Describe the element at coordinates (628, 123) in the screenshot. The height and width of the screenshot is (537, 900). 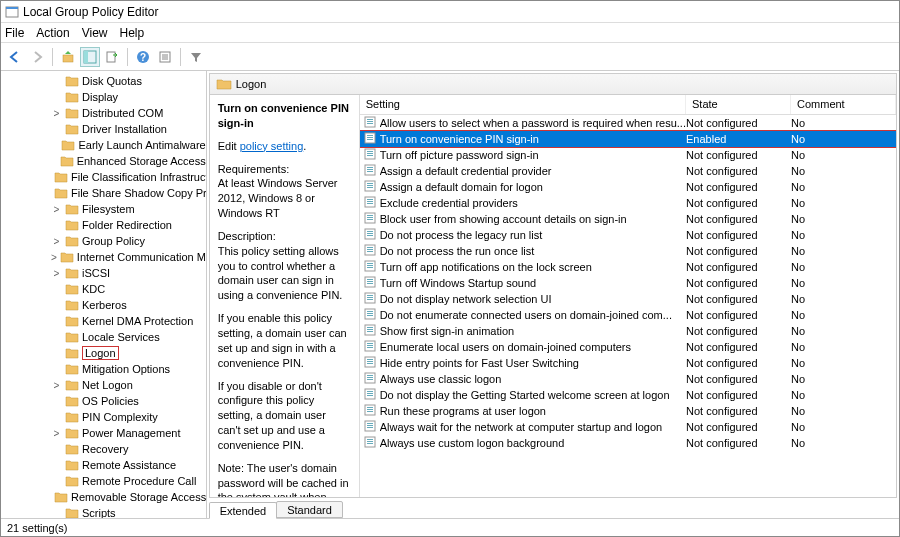
I see `list-row: Allow users to select when a password is…` at that location.